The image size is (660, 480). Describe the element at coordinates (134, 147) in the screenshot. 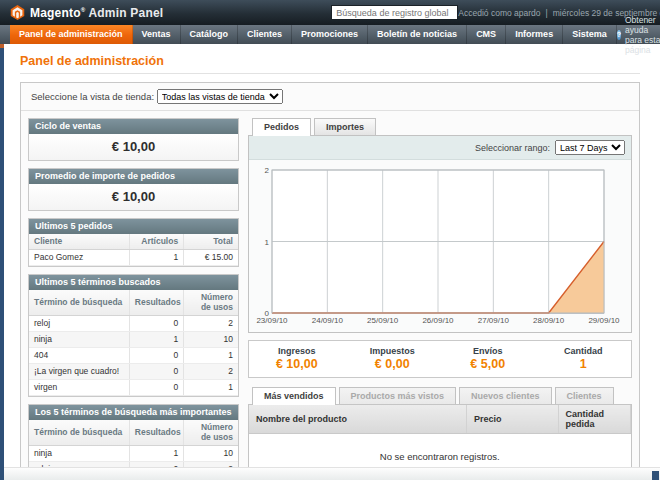

I see `lifetime-sales-value: € 10,00` at that location.